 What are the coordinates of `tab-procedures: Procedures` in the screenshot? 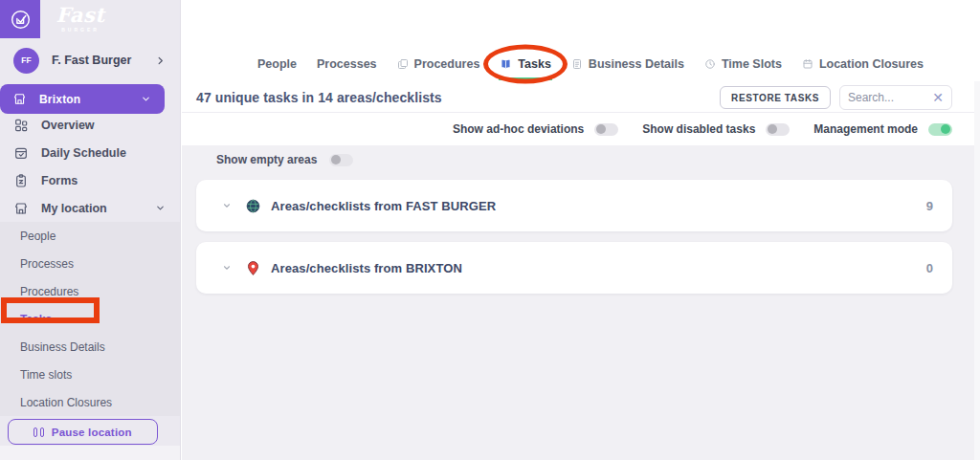 It's located at (438, 67).